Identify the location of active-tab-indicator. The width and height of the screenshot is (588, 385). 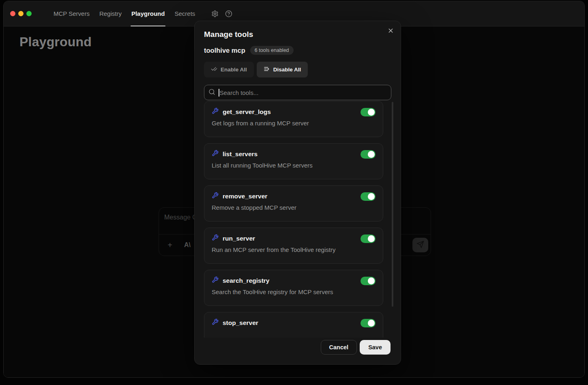
(148, 26).